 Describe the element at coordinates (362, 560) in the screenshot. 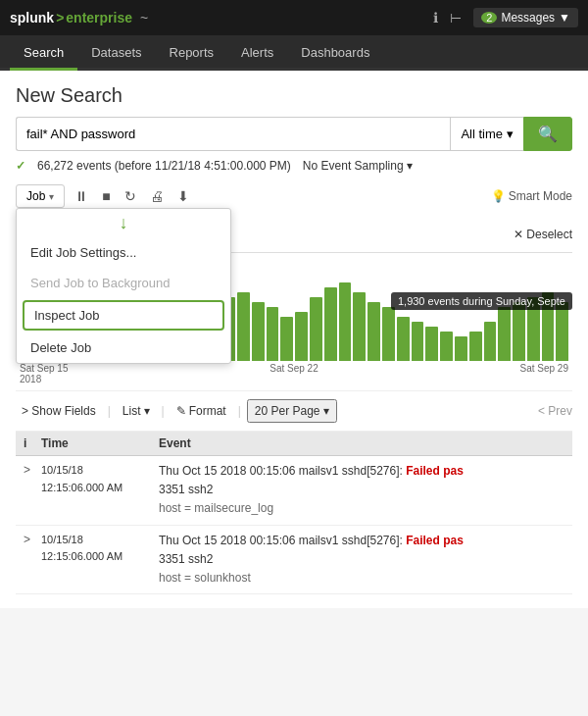

I see `row-event-2: Thu Oct 15 2018 00:15:06 mailsv1 sshd[52…` at that location.